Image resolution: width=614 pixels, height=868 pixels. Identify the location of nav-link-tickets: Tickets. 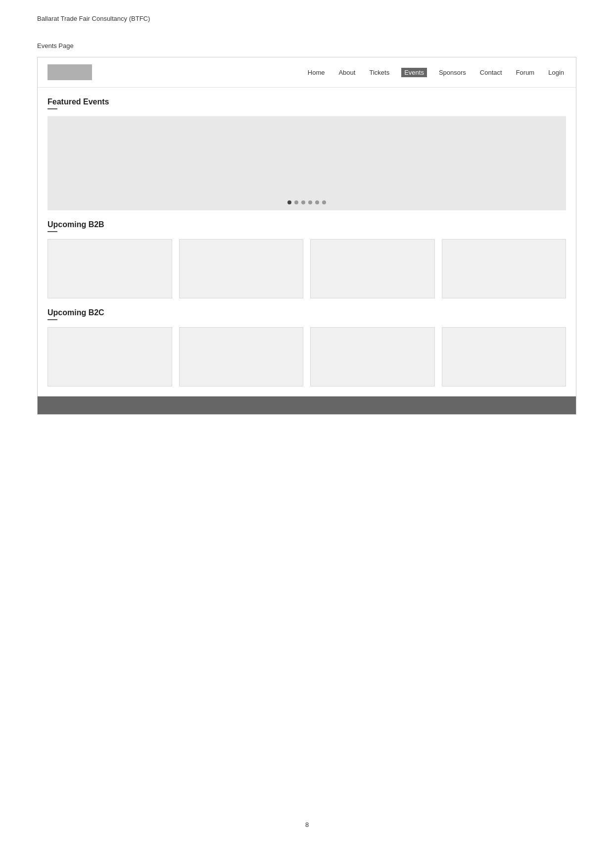
(379, 72).